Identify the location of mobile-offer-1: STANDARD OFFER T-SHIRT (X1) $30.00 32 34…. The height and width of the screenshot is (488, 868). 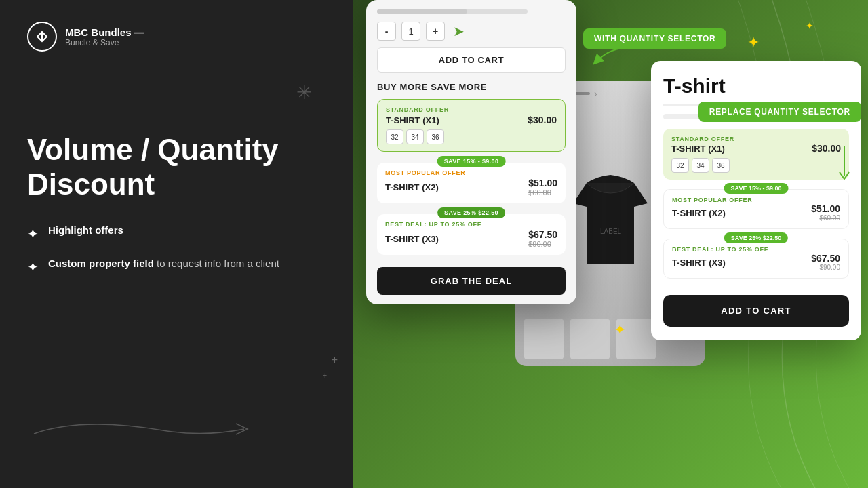
(471, 125).